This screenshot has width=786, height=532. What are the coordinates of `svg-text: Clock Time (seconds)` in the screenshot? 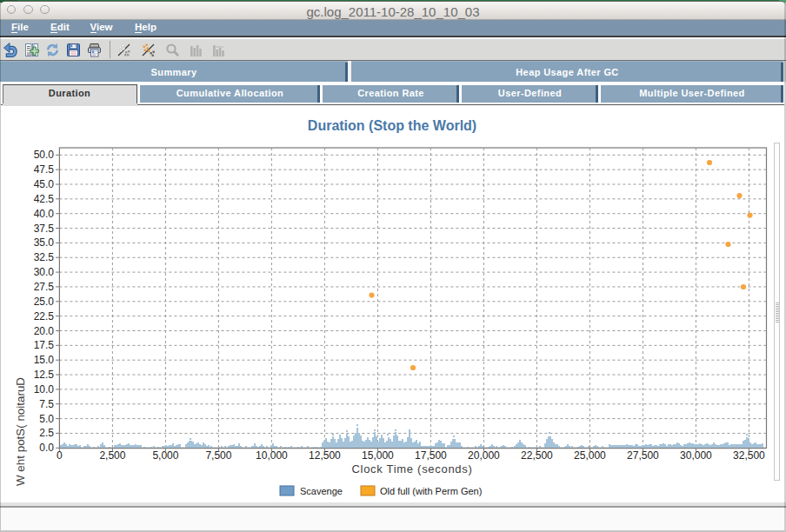 It's located at (412, 469).